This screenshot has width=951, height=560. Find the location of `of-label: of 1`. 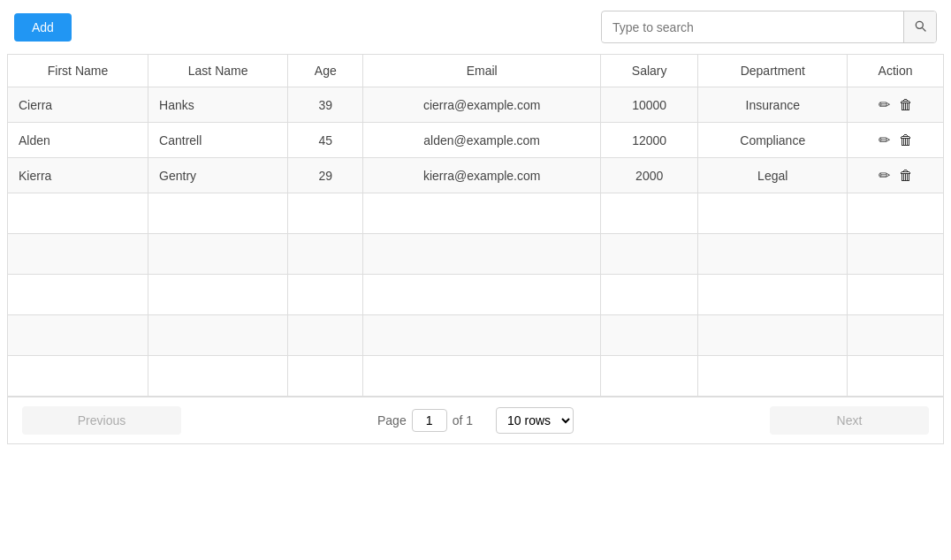

of-label: of 1 is located at coordinates (463, 420).